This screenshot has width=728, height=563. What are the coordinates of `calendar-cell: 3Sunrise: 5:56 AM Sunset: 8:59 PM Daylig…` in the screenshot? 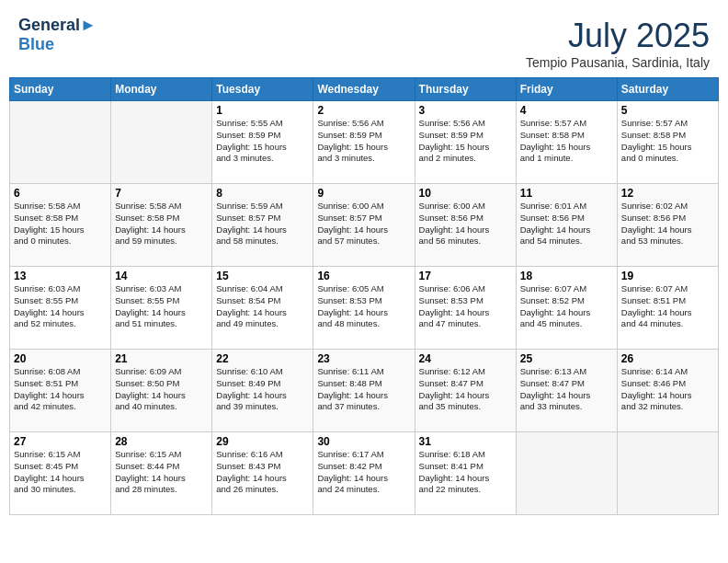 It's located at (465, 143).